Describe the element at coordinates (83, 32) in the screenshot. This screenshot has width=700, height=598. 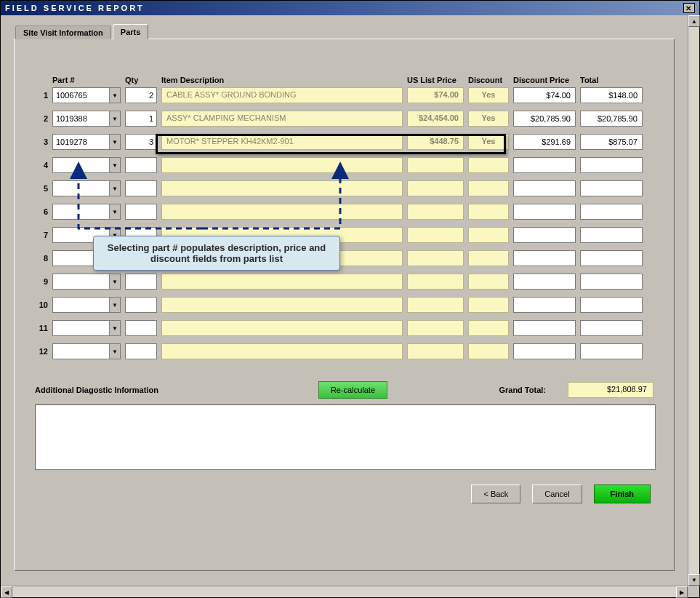
I see `tab-strip: Site Visit Information Parts` at that location.